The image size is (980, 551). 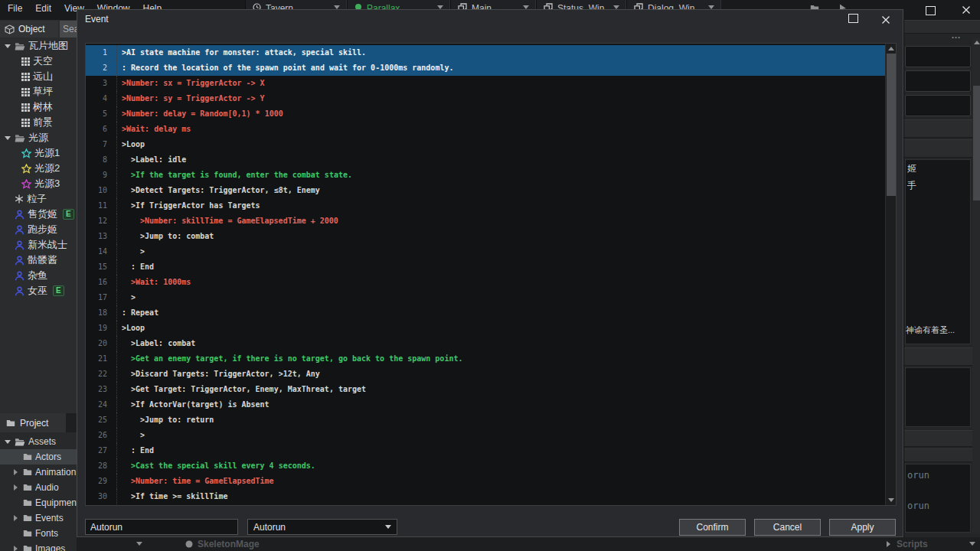 What do you see at coordinates (38, 533) in the screenshot?
I see `assets-tree-item: Fonts` at bounding box center [38, 533].